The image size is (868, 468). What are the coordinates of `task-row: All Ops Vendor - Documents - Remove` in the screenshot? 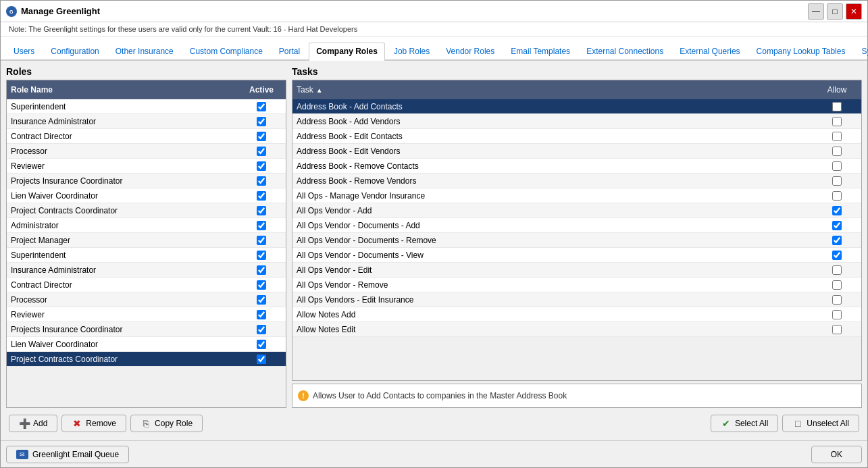 It's located at (577, 240).